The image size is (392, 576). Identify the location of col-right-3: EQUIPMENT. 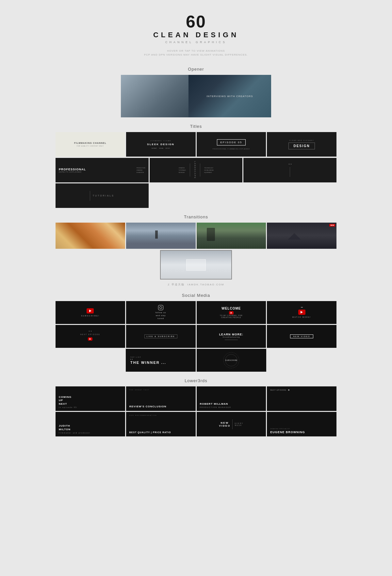
(209, 173).